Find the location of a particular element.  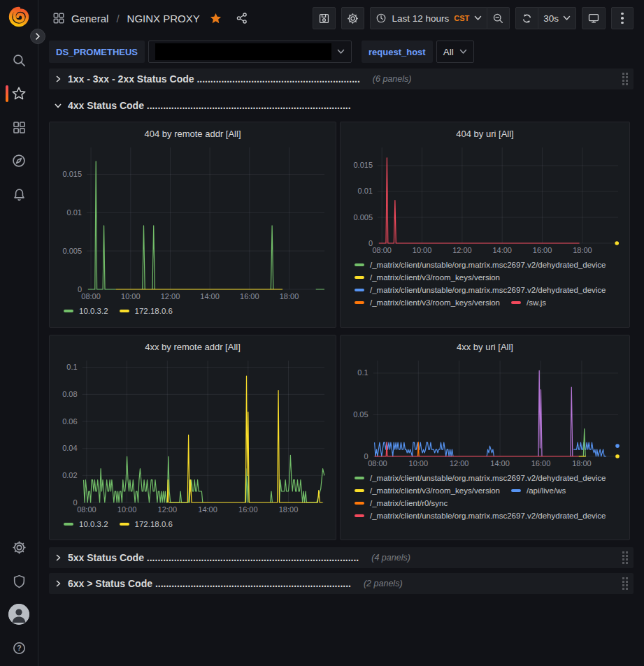

svg-text: 18:00 is located at coordinates (289, 509).